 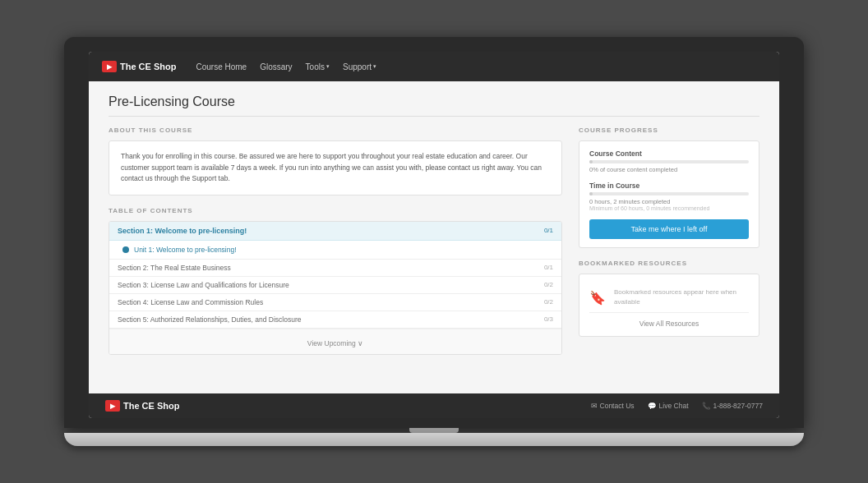 I want to click on view-upcoming-link: View Upcoming ∨, so click(x=335, y=343).